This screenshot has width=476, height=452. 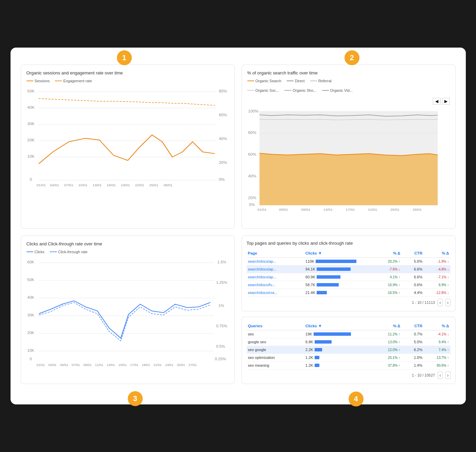 I want to click on svg-text: 04/01, so click(x=54, y=185).